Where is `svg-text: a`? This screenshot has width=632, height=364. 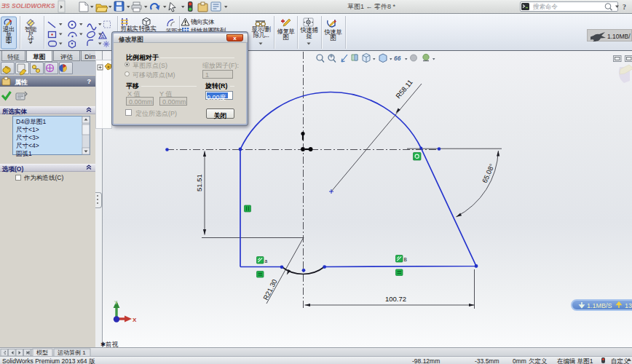 svg-text: a is located at coordinates (266, 261).